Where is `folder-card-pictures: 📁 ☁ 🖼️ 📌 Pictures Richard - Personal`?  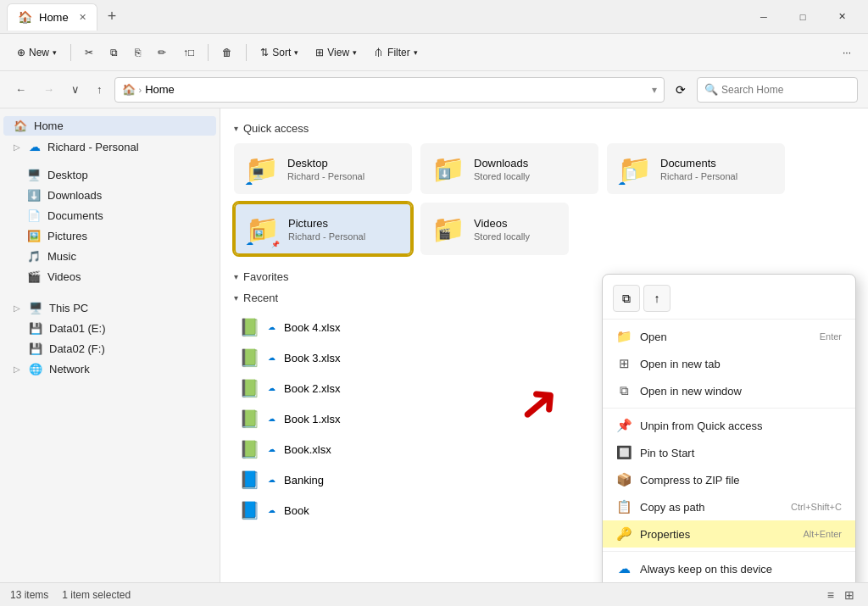
folder-card-pictures: 📁 ☁ 🖼️ 📌 Pictures Richard - Personal is located at coordinates (323, 229).